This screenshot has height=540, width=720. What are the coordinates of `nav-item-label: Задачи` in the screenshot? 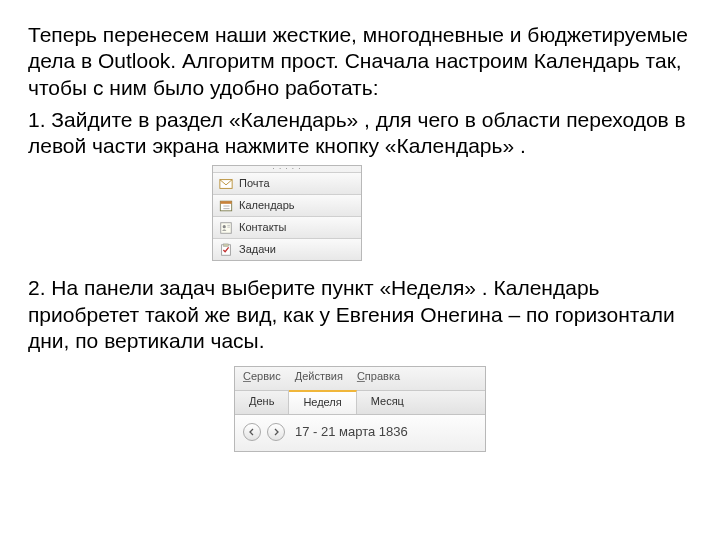 It's located at (258, 250).